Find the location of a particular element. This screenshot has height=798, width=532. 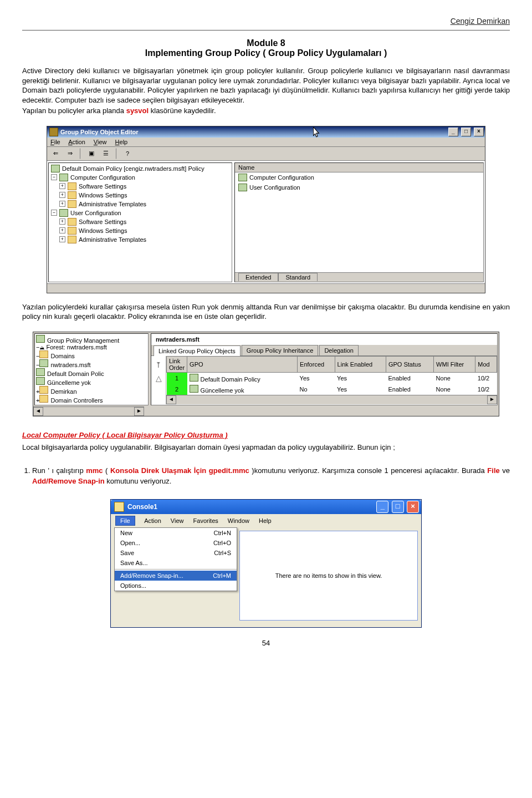

cell-lo: 2 is located at coordinates (177, 389).